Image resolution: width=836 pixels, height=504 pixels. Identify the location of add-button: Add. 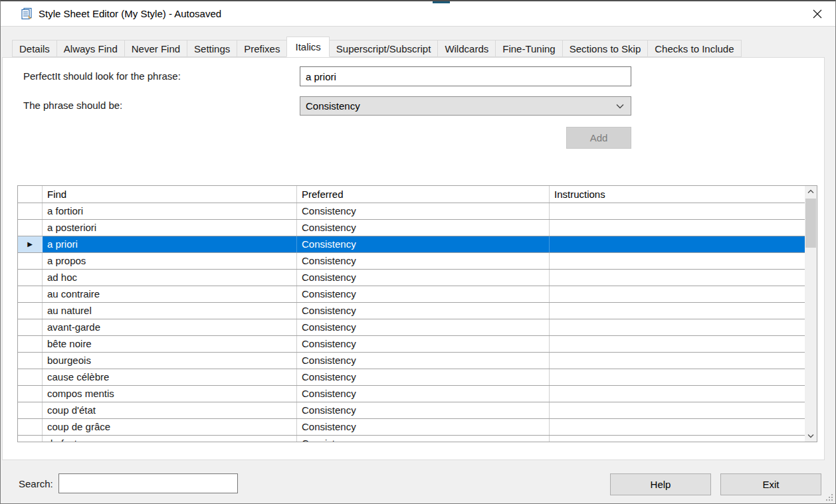
(599, 138).